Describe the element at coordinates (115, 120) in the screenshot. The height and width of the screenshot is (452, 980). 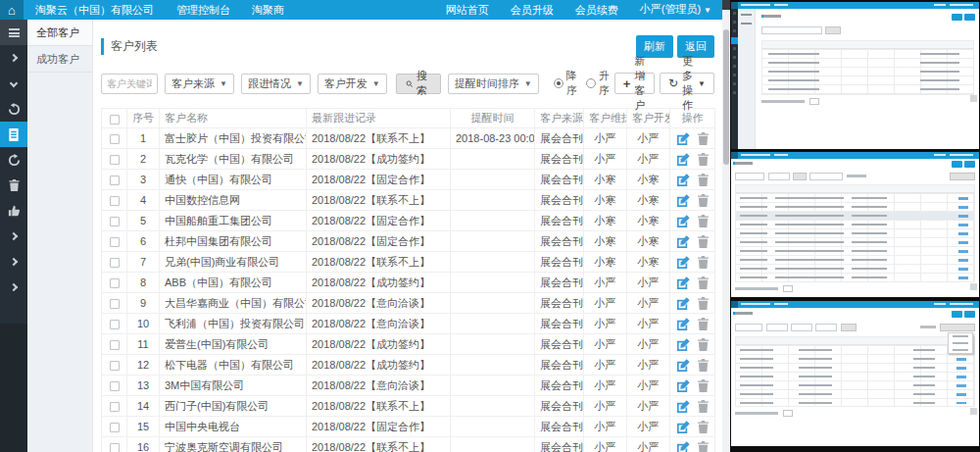
I see `select-all-checkbox` at that location.